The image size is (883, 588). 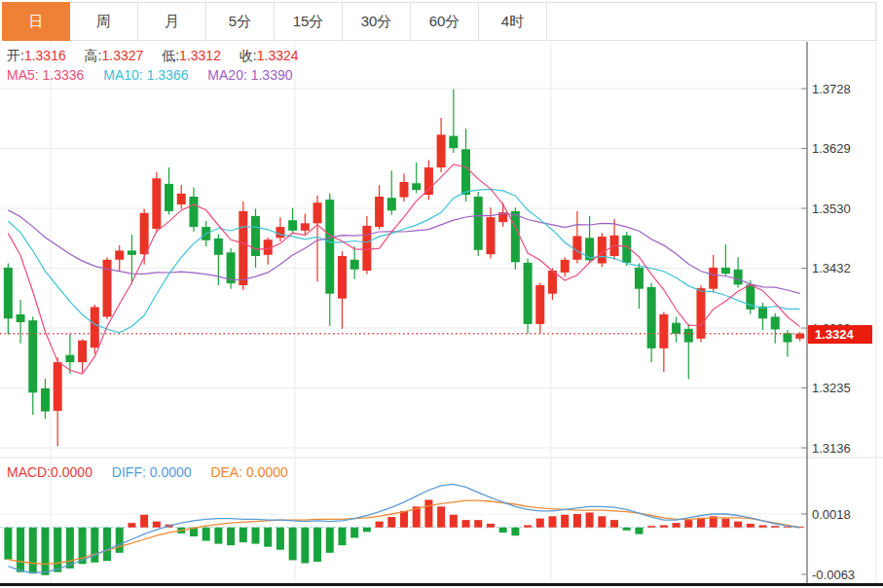 What do you see at coordinates (123, 55) in the screenshot?
I see `high-value: 1.3327` at bounding box center [123, 55].